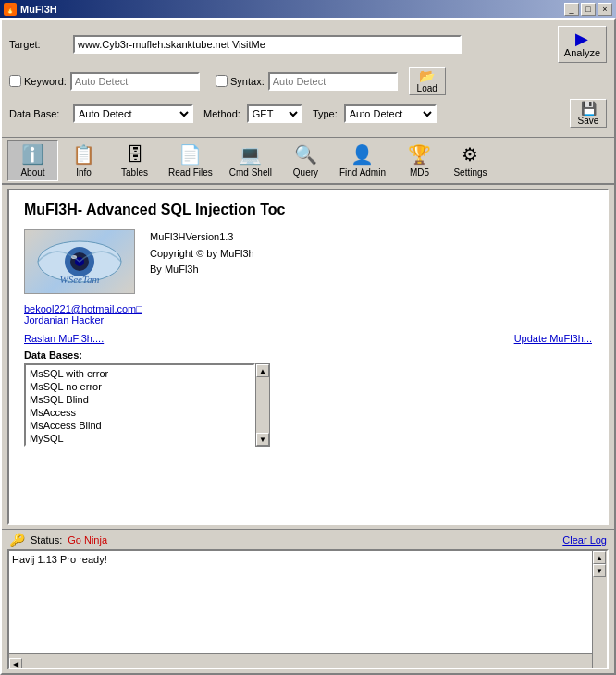  I want to click on db-list-container: MsSQL with errorMsSQL no errorMsSQL Blin…, so click(308, 405).